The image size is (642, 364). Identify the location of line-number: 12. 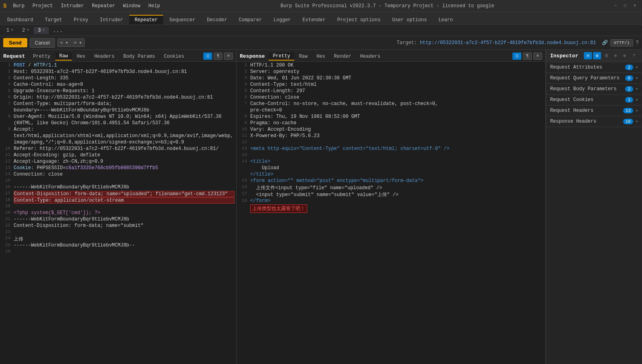
(6, 162).